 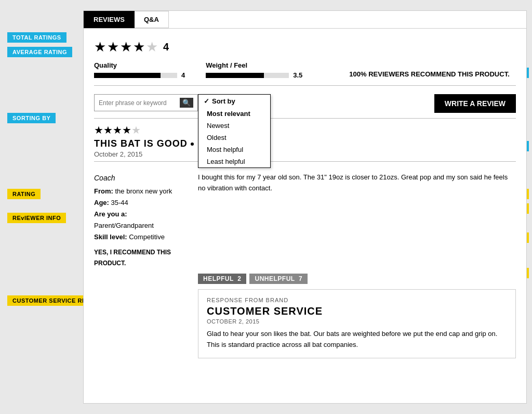 What do you see at coordinates (141, 191) in the screenshot?
I see `reviewer-from: From: the bronx new york` at bounding box center [141, 191].